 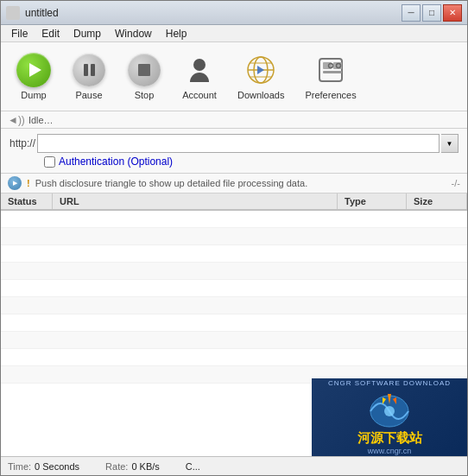 What do you see at coordinates (234, 466) in the screenshot?
I see `bottom-status-bar: Time: 0 Seconds Rate: 0 KB/s C...` at bounding box center [234, 466].